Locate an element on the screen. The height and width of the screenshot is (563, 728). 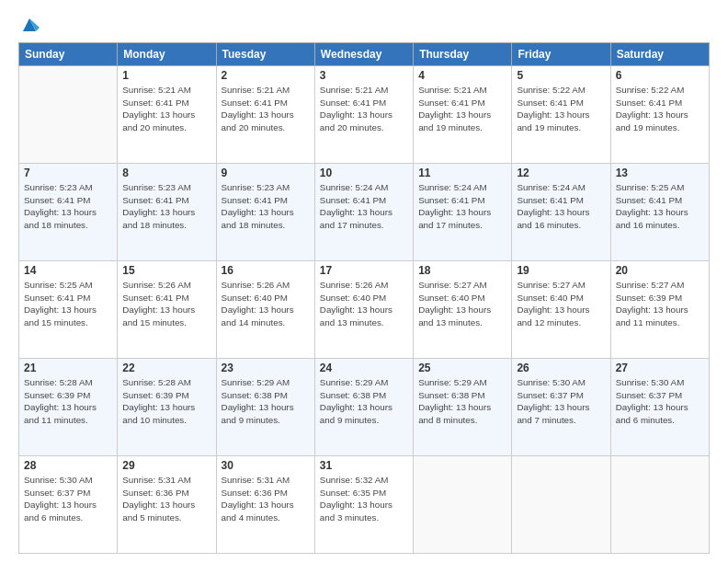
day-number: 5 is located at coordinates (561, 75).